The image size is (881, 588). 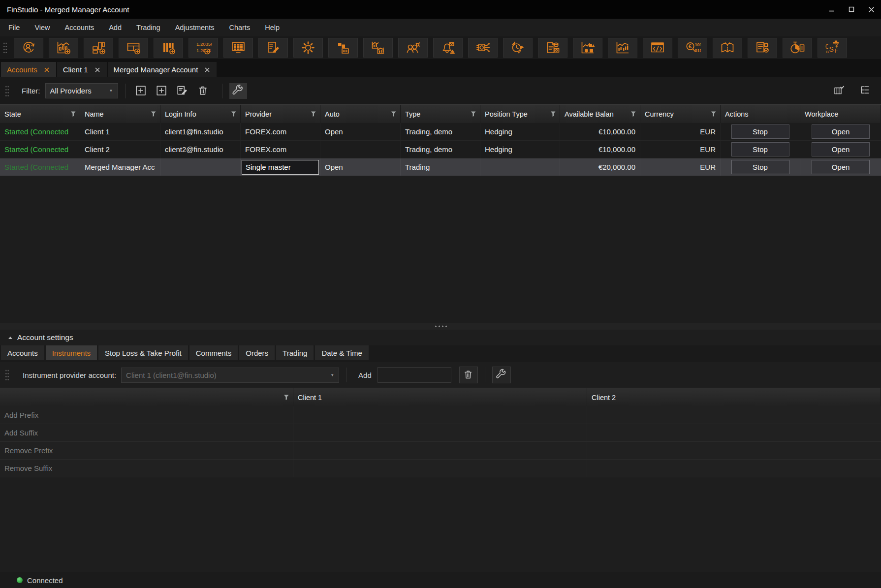 What do you see at coordinates (98, 48) in the screenshot?
I see `toolbar-layout-add-button` at bounding box center [98, 48].